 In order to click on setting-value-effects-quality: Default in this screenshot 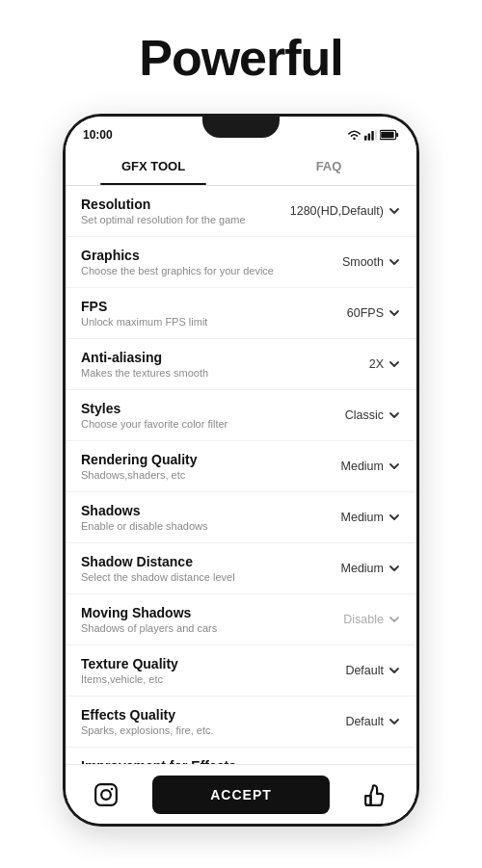, I will do `click(362, 722)`.